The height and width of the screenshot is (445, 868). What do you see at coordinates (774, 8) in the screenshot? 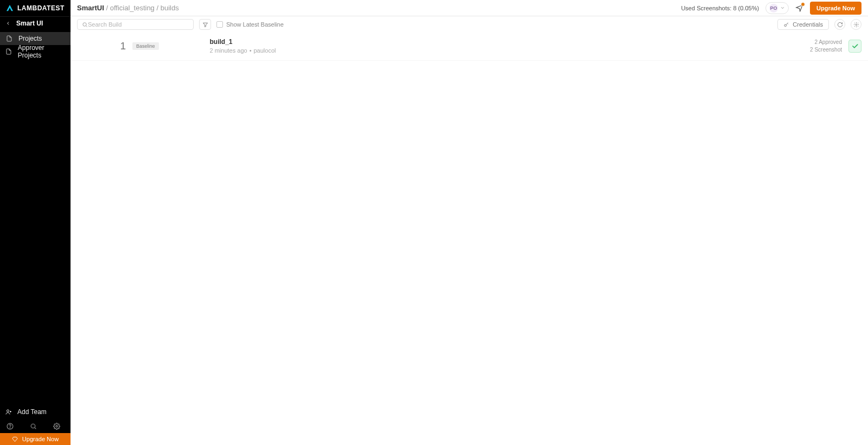
I see `avatar: PO` at bounding box center [774, 8].